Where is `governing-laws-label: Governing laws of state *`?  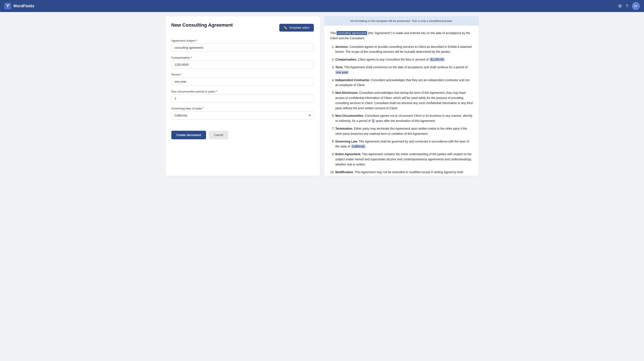
governing-laws-label: Governing laws of state * is located at coordinates (242, 108).